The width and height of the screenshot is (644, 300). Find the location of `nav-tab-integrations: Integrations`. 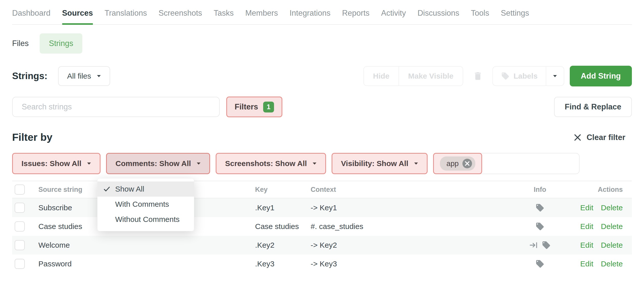

nav-tab-integrations: Integrations is located at coordinates (310, 16).